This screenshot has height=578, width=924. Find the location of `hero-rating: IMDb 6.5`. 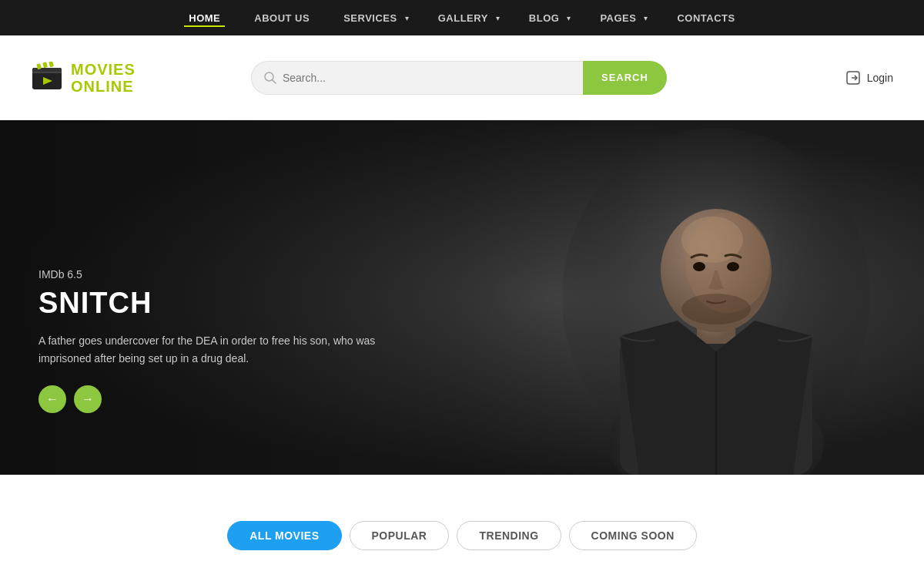

hero-rating: IMDb 6.5 is located at coordinates (208, 274).